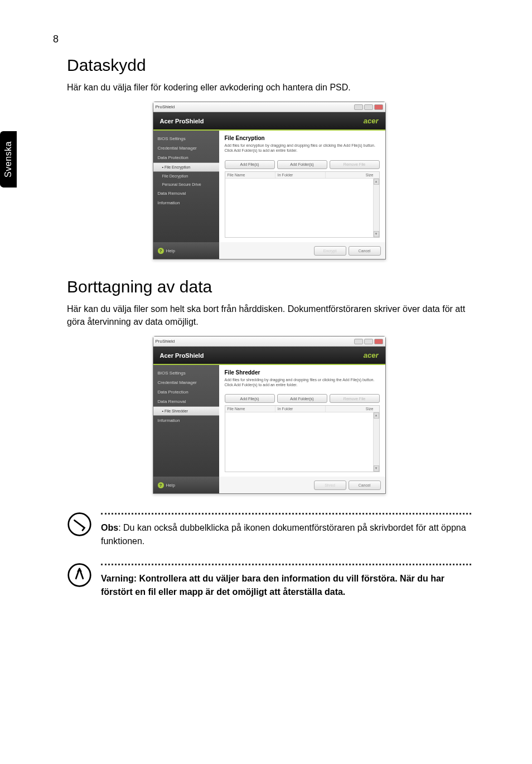 This screenshot has width=532, height=764. What do you see at coordinates (302, 382) in the screenshot?
I see `panel-description: Add files for shredding by dragging and …` at bounding box center [302, 382].